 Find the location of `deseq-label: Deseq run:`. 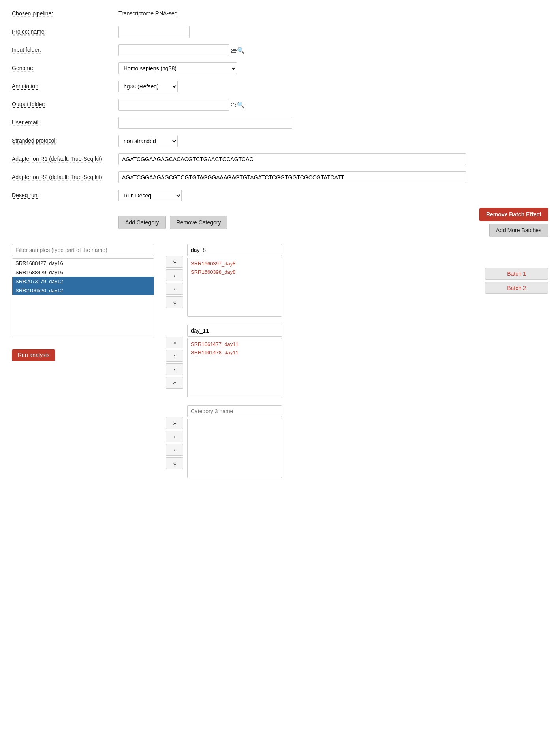

deseq-label: Deseq run: is located at coordinates (65, 194).